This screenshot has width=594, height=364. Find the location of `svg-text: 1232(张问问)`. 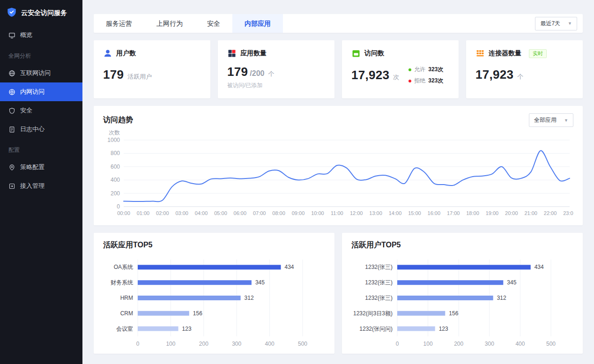

svg-text: 1232(张问问) is located at coordinates (376, 329).